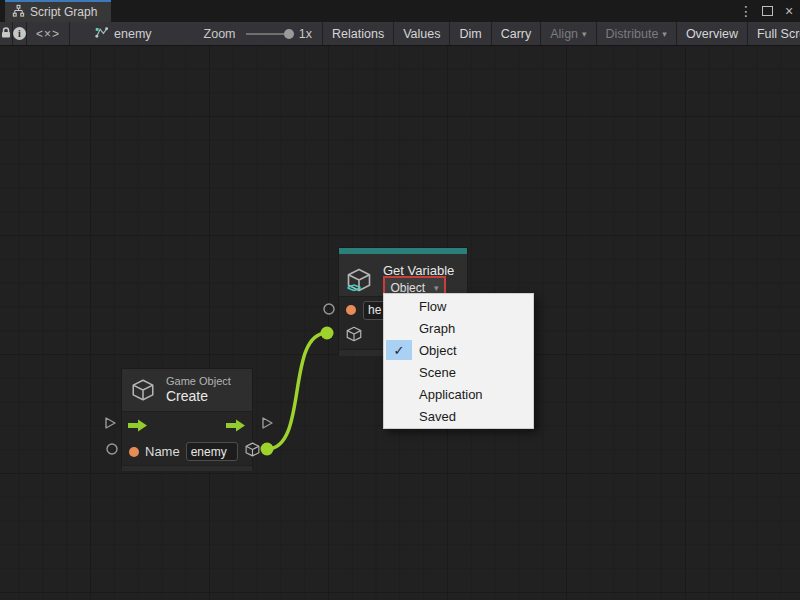 This screenshot has height=600, width=800. I want to click on menu-item-label: Flow, so click(432, 306).